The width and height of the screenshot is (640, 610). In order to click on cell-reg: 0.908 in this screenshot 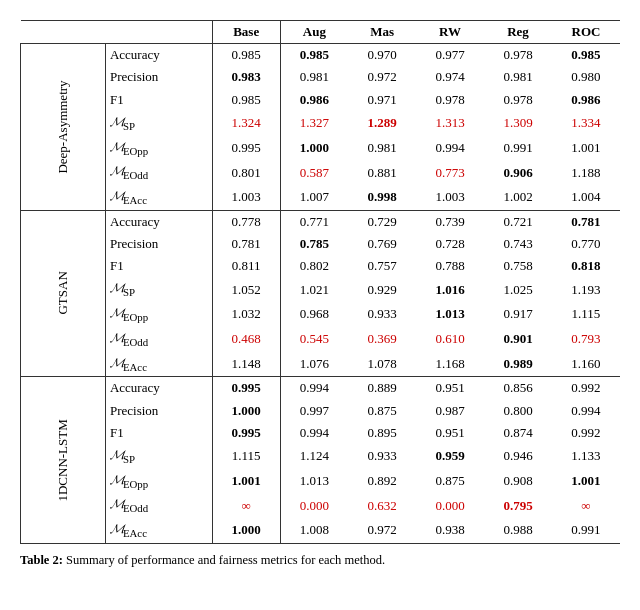, I will do `click(518, 482)`.